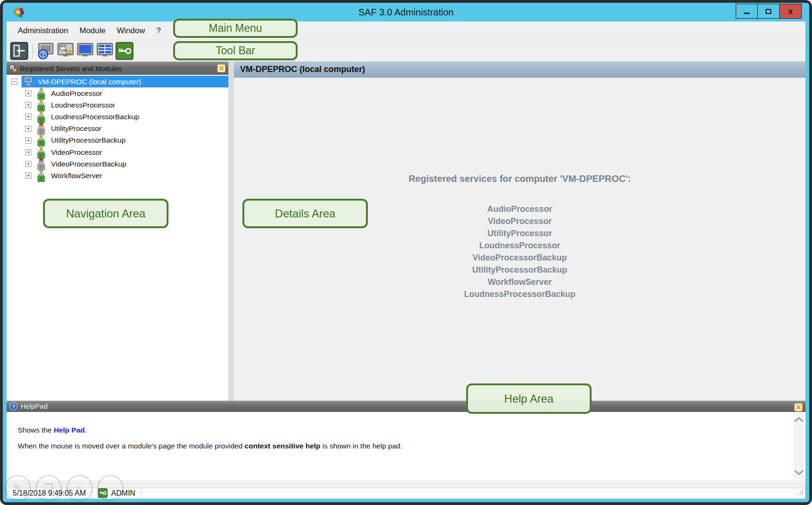  What do you see at coordinates (131, 446) in the screenshot?
I see `help-text: When the mouse is moved over a module's …` at bounding box center [131, 446].